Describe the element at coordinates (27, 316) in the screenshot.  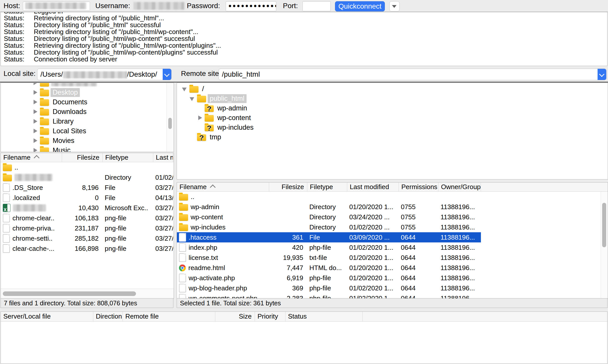
I see `column-header-label: Server/Local file` at that location.